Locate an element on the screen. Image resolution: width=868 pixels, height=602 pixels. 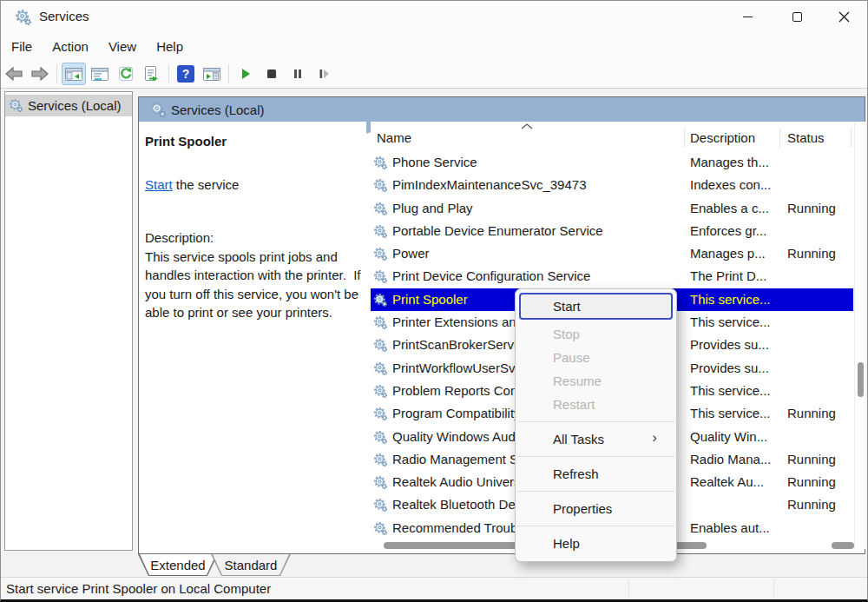
menu-item-label: Stop is located at coordinates (566, 334).